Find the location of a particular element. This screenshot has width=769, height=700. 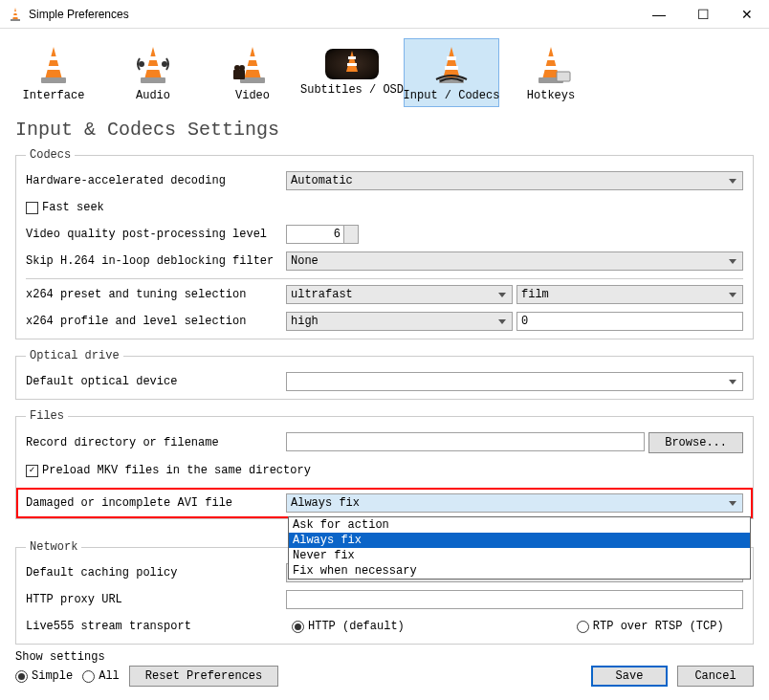

avi-label: Damaged or incomplete AVI file is located at coordinates (156, 503).